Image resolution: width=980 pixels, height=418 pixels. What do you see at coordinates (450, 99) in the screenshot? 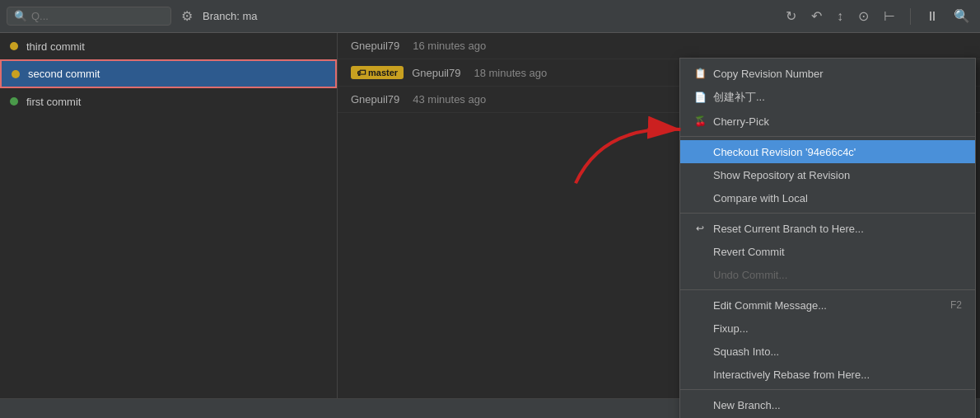
I see `time-2: 43 minutes ago` at bounding box center [450, 99].